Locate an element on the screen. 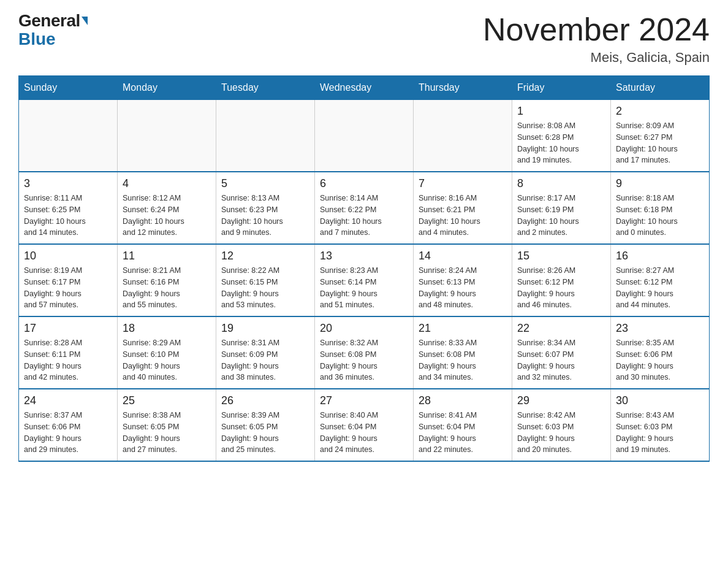 The width and height of the screenshot is (728, 563). calendar-cell: 5Sunrise: 8:13 AMSunset: 6:23 PMDaylight… is located at coordinates (266, 208).